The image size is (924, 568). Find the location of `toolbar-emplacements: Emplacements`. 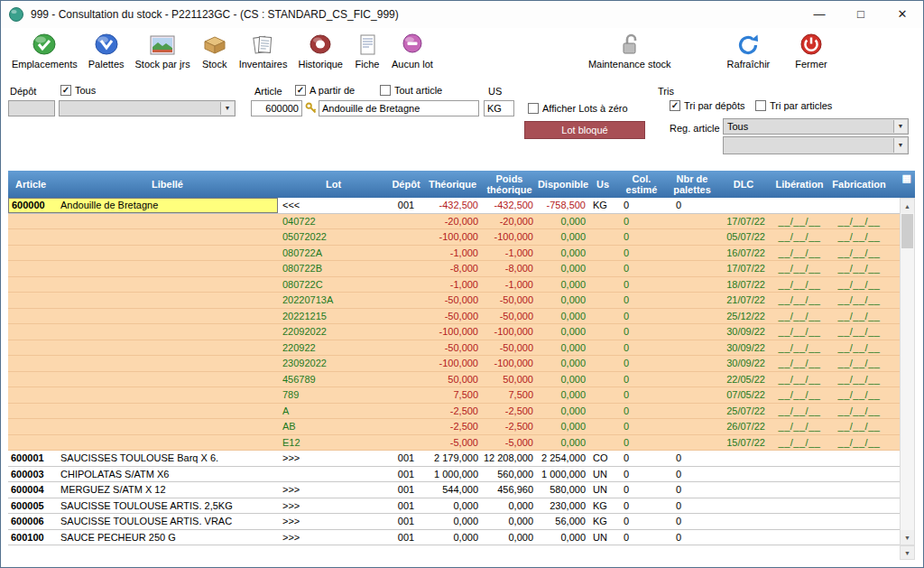

toolbar-emplacements: Emplacements is located at coordinates (45, 51).